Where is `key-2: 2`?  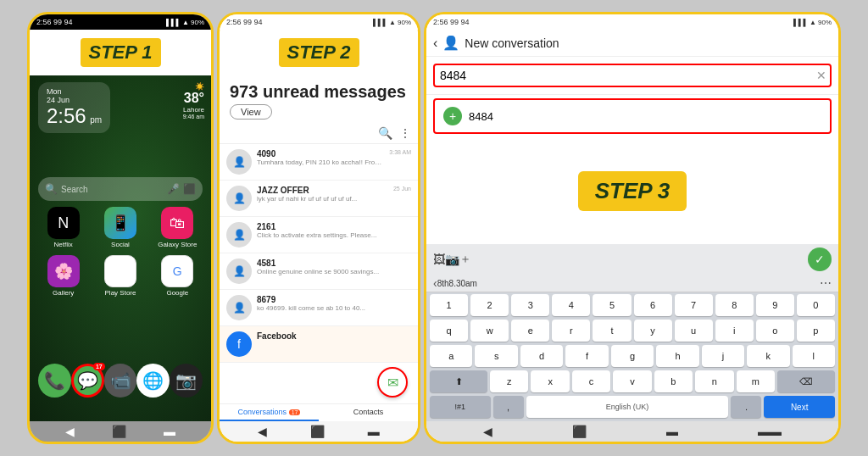
key-2: 2 is located at coordinates (490, 305).